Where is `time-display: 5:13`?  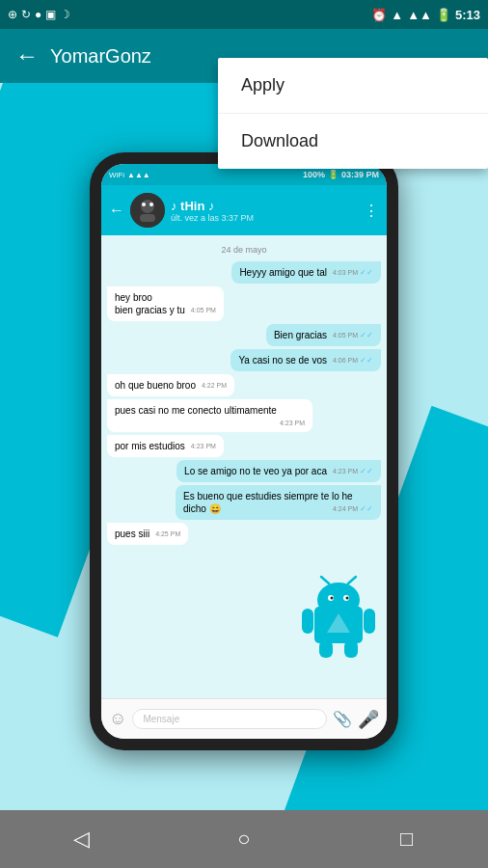
time-display: 5:13 is located at coordinates (468, 15).